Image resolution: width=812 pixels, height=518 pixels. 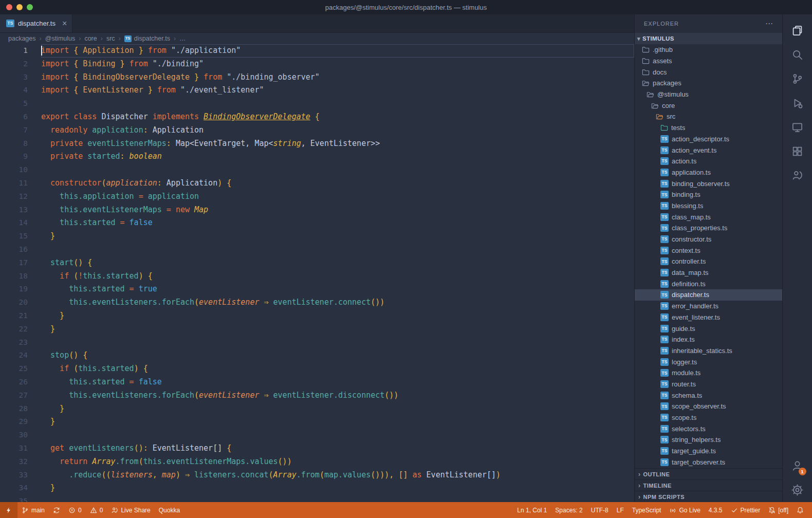 I want to click on breadcrumb-item: TSdispatcher.ts, so click(x=147, y=39).